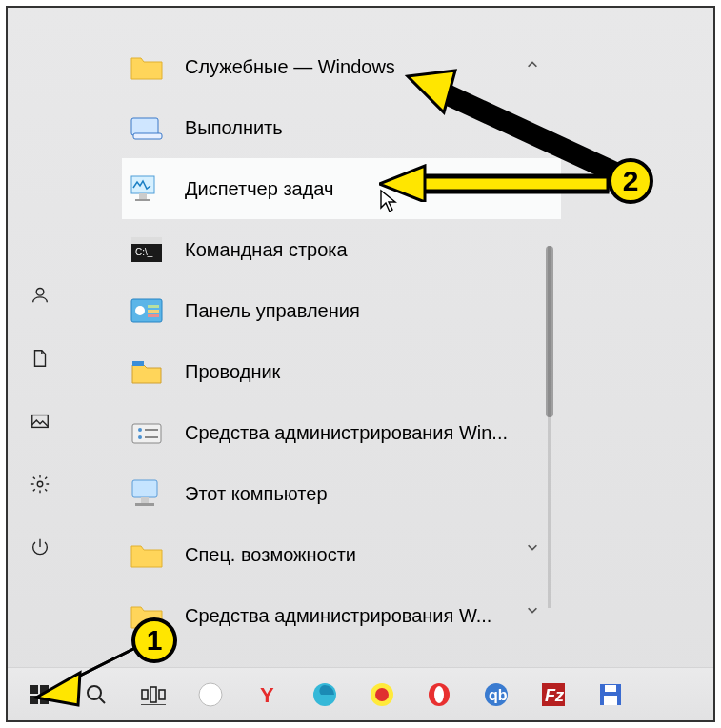 This screenshot has width=721, height=728. Describe the element at coordinates (256, 494) in the screenshot. I see `item-label: Этот компьютер` at that location.